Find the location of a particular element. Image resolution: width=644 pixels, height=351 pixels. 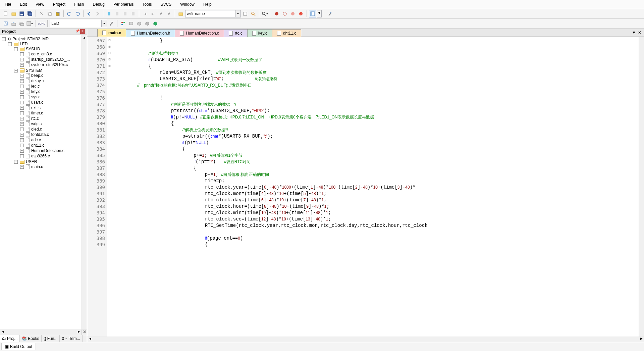

tree-file: +rtc.c is located at coordinates (52, 118).